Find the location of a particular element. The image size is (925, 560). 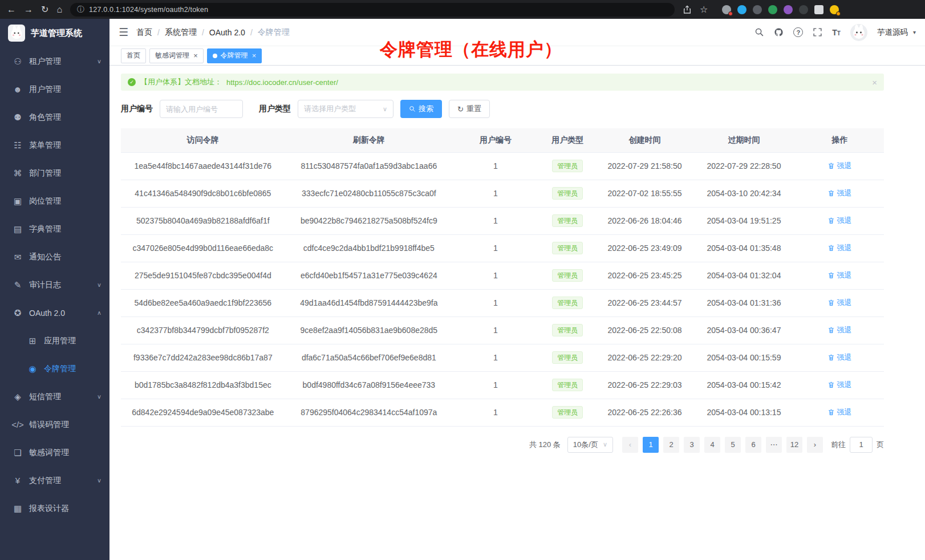

sidebar-item-label: 通知公告 is located at coordinates (45, 257).